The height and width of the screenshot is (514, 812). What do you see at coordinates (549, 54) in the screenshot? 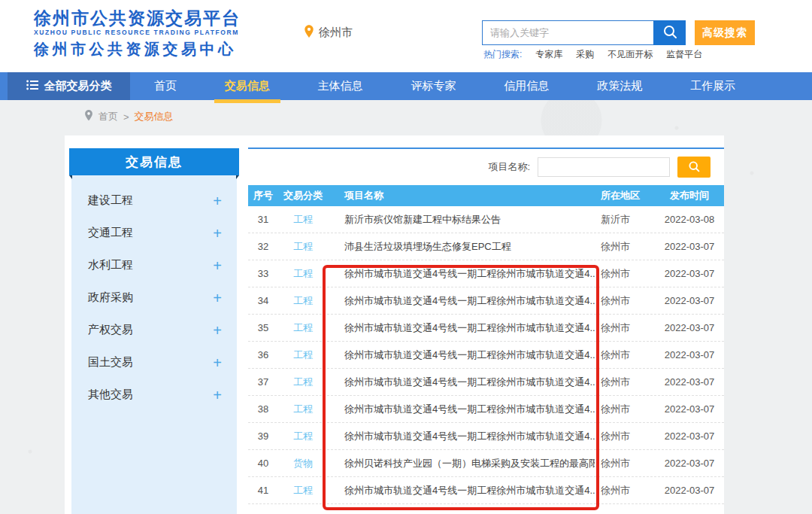
I see `hot-search-item-expert: 专家库` at bounding box center [549, 54].